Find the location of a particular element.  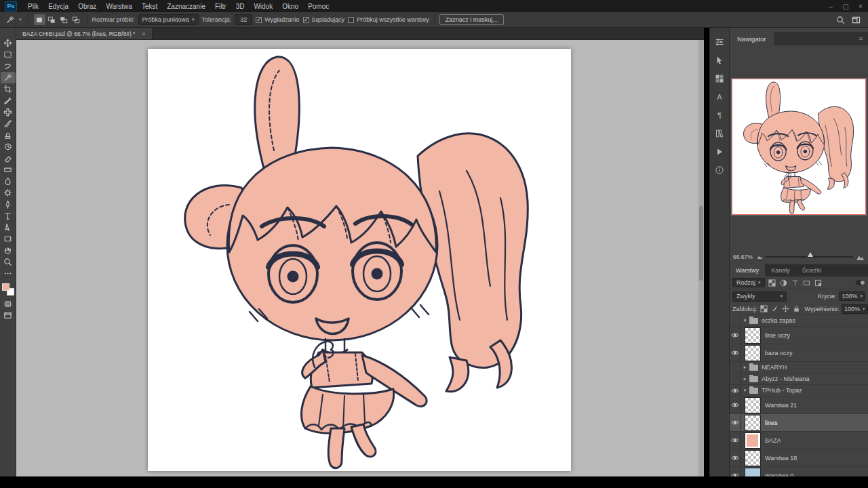

tab-kanaly: Kanały is located at coordinates (781, 270).